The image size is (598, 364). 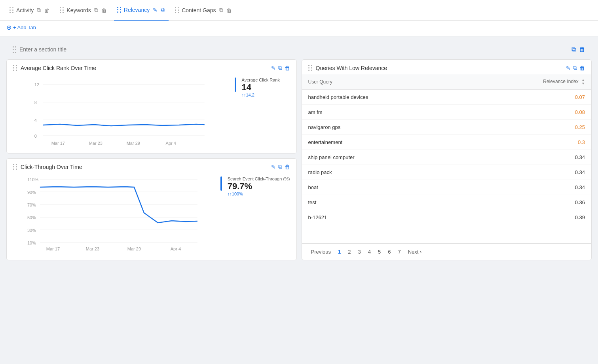 I want to click on query-cell: boat, so click(x=385, y=188).